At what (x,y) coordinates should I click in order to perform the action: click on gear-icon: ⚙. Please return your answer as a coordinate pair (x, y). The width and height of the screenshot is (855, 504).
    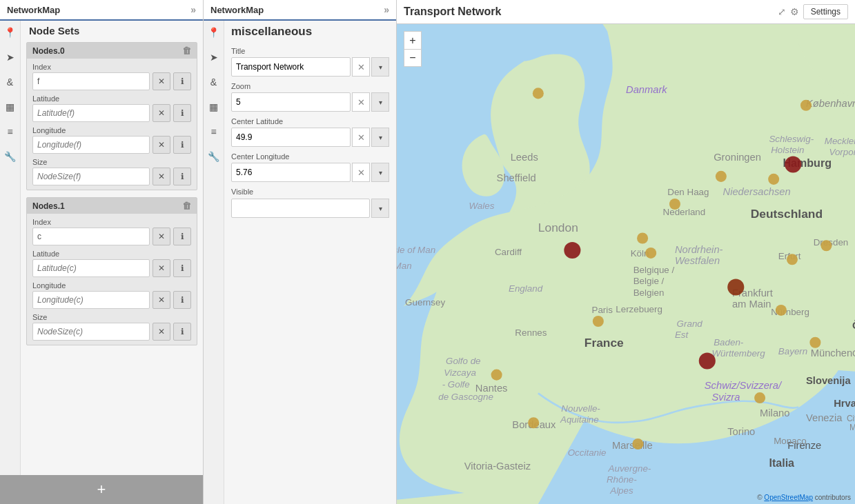
    Looking at the image, I should click on (795, 12).